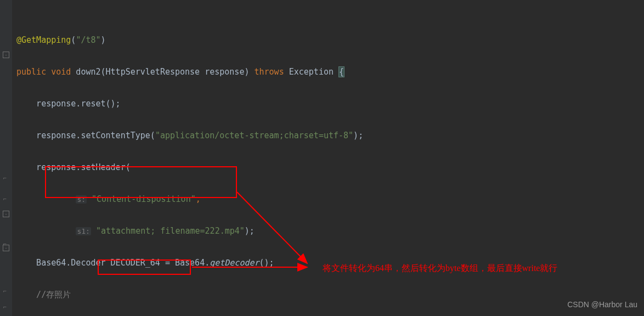  What do you see at coordinates (330, 72) in the screenshot?
I see `code-line: public void down2(HttpServletResponse re…` at bounding box center [330, 72].